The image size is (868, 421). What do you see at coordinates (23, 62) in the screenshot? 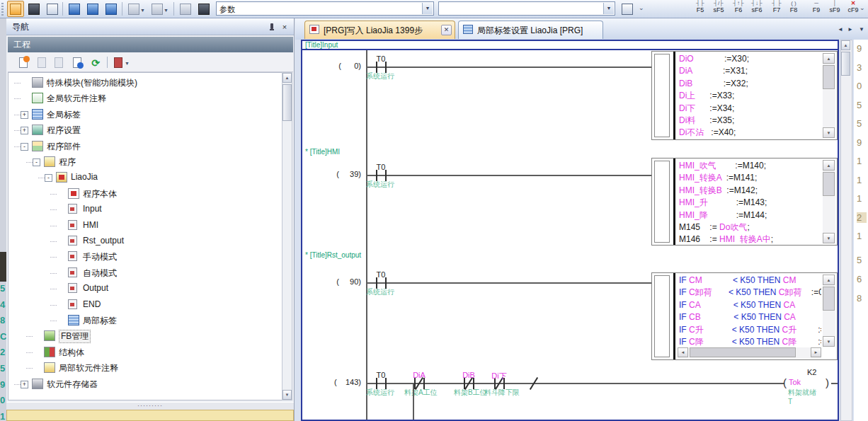
I see `new-item-button` at bounding box center [23, 62].